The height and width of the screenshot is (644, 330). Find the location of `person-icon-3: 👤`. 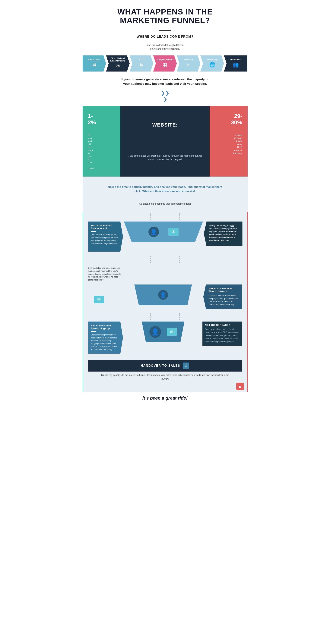

person-icon-3: 👤 is located at coordinates (155, 332).